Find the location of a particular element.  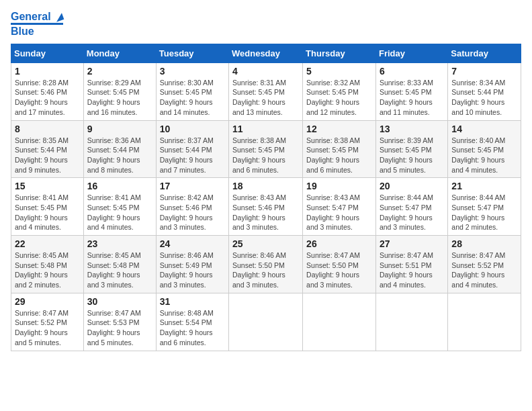

calendar-cell: 14Sunrise: 8:40 AMSunset: 5:45 PMDayligh… is located at coordinates (485, 149).